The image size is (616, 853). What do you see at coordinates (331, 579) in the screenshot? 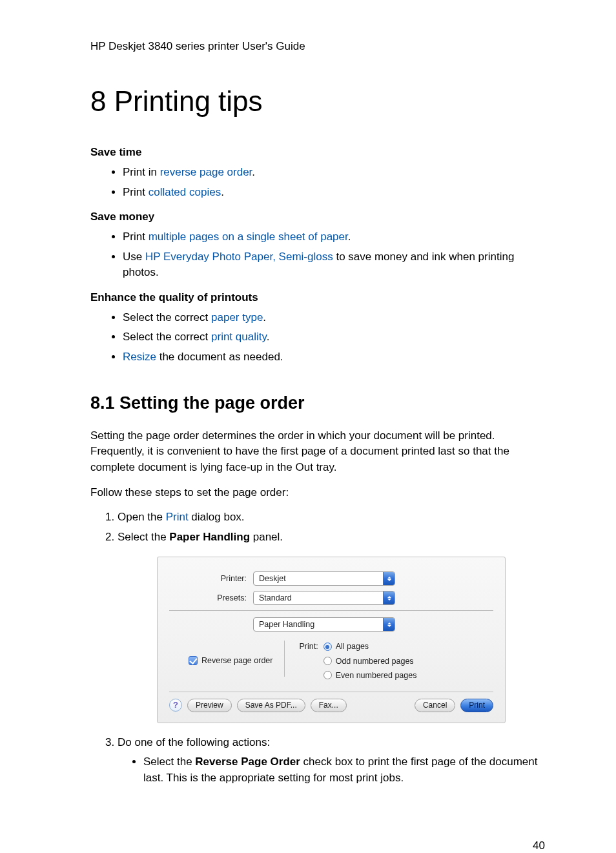
I see `printer-row: Printer: Deskjet` at bounding box center [331, 579].